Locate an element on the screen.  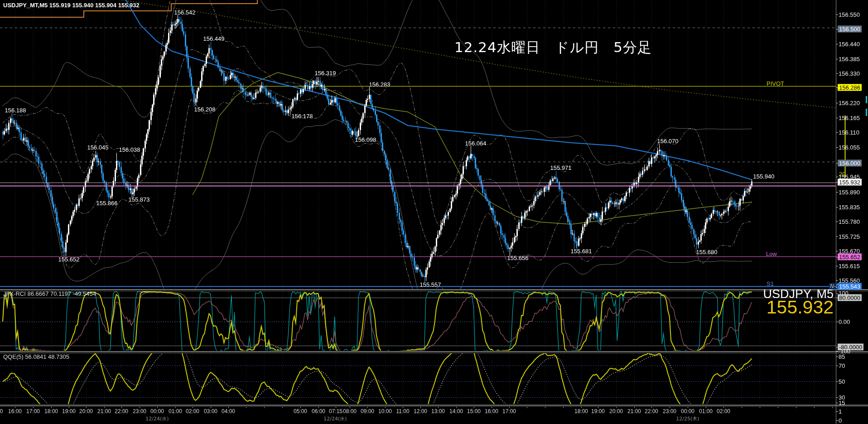
rci-indicator-label: JFX-RCI 86.6667 70.1197 -49.5454 is located at coordinates (50, 294).